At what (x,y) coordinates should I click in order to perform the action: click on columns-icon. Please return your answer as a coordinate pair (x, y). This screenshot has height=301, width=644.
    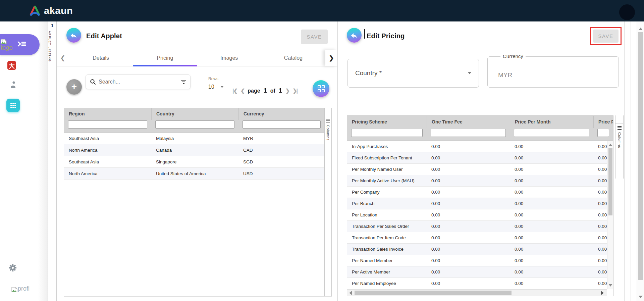
    Looking at the image, I should click on (620, 128).